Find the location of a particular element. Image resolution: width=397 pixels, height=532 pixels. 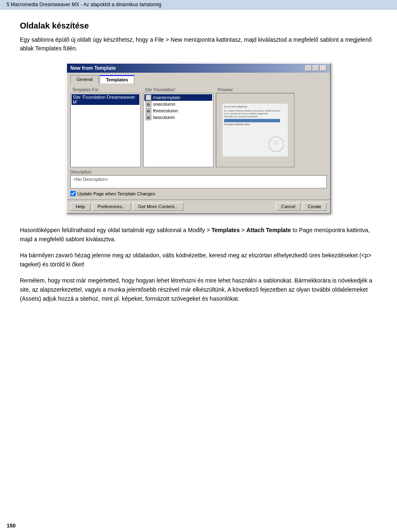

preview-logo-icon: M is located at coordinates (276, 144).